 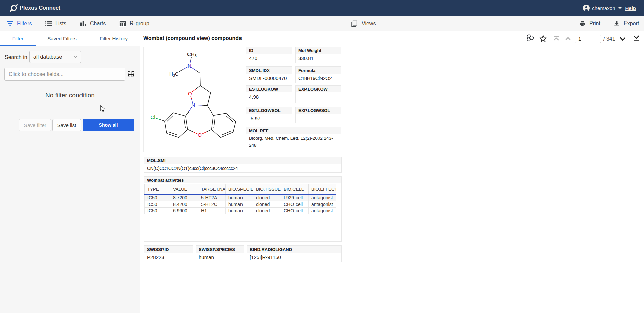 I want to click on svg-text: H3C, so click(x=174, y=74).